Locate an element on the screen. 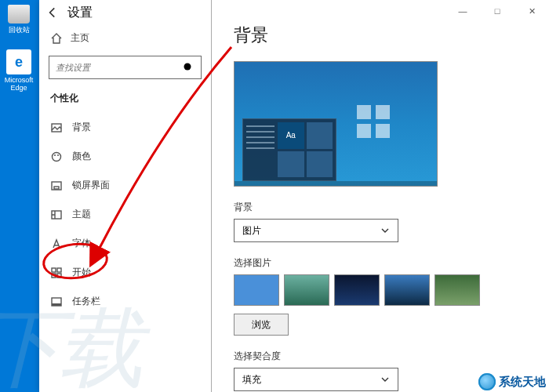 The height and width of the screenshot is (392, 549). titlebar: 设置 is located at coordinates (125, 13).